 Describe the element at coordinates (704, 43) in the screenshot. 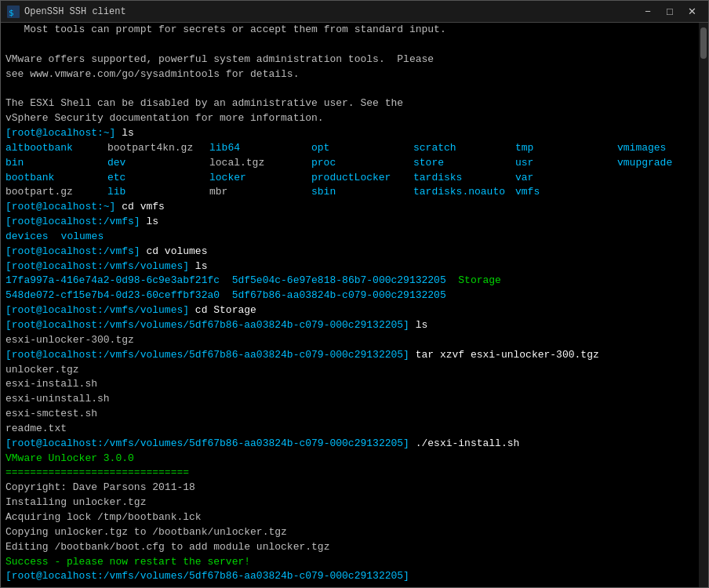

I see `scrollbar-thumb` at that location.